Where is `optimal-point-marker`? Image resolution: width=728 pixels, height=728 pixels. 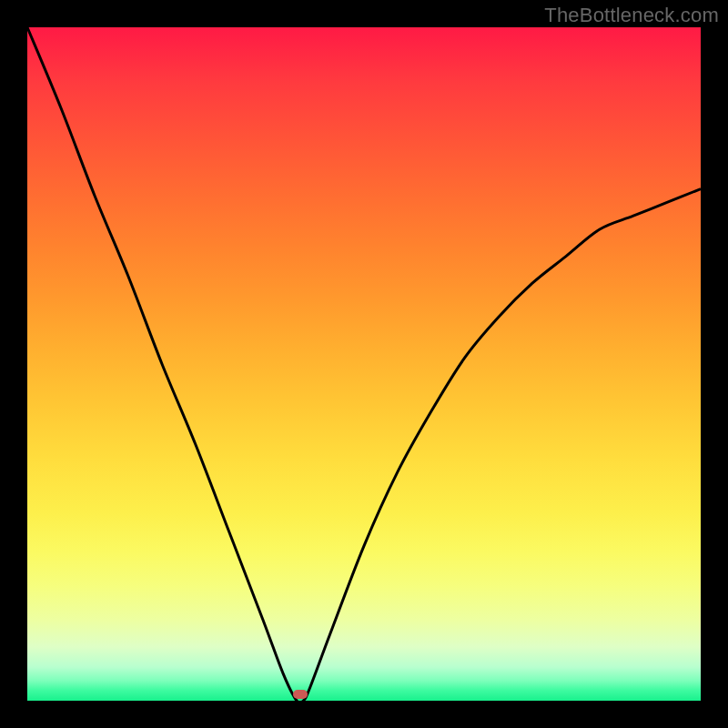
optimal-point-marker is located at coordinates (300, 694).